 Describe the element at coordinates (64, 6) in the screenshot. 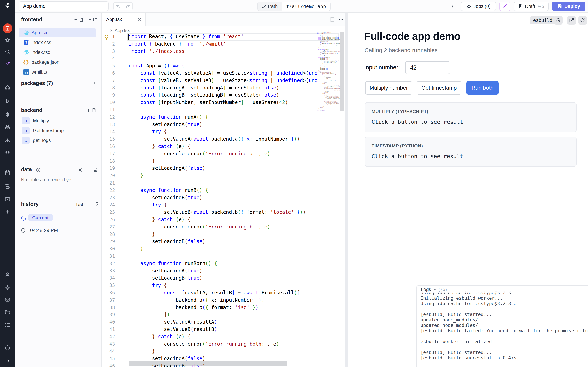

I see `app-title-input` at that location.